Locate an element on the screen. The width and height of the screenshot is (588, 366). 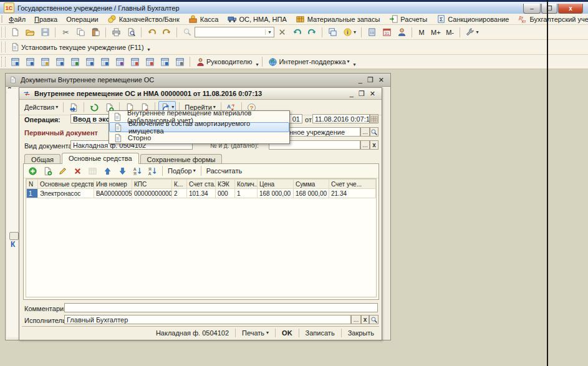
table-cell: 1 is located at coordinates (246, 193).